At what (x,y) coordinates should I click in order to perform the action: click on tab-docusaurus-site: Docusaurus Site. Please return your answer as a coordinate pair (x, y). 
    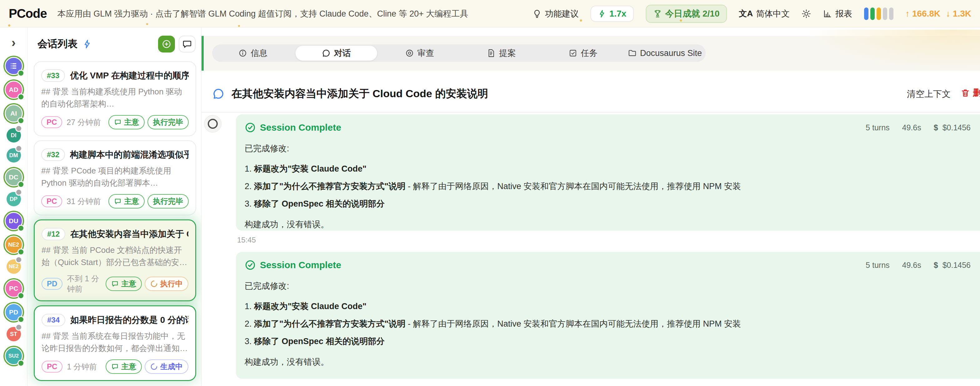
    Looking at the image, I should click on (665, 53).